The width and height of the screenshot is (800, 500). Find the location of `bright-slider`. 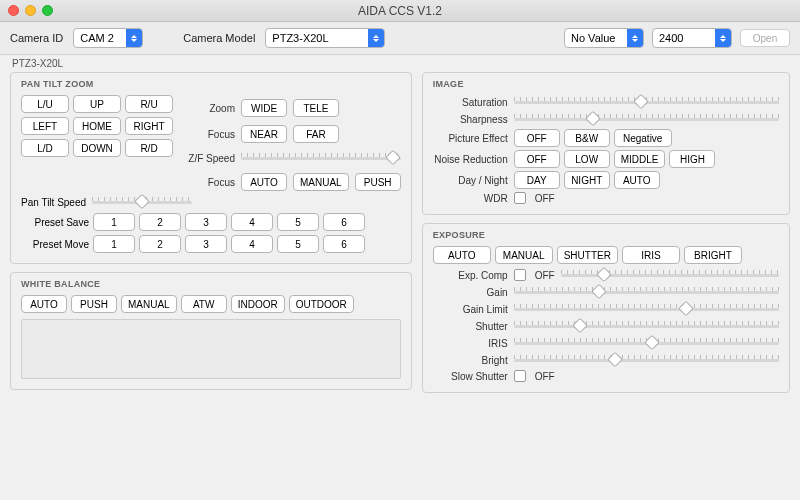

bright-slider is located at coordinates (646, 360).